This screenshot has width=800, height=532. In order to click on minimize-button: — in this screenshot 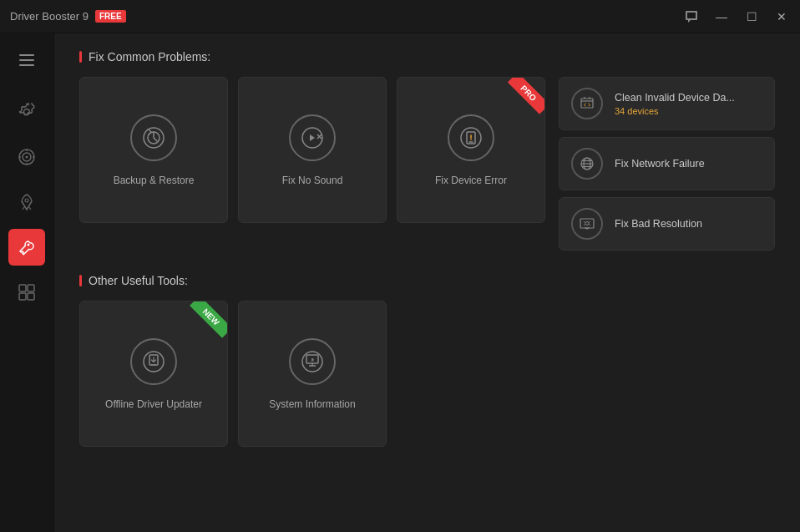, I will do `click(722, 17)`.